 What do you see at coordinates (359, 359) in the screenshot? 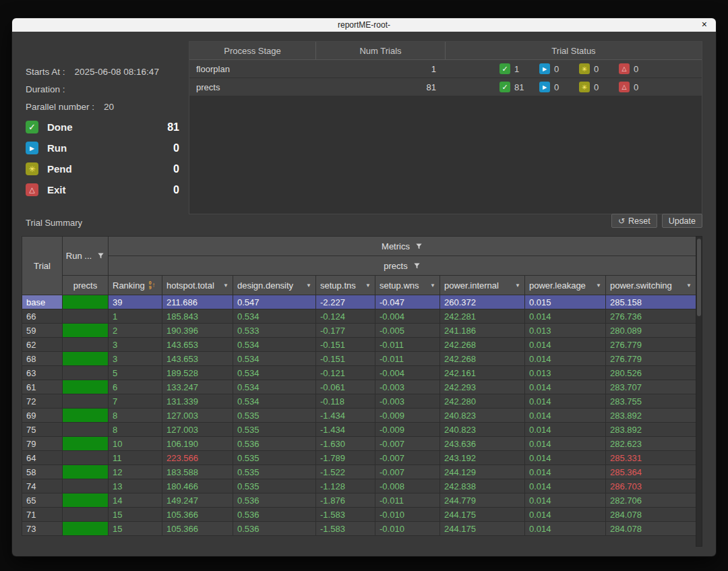
I see `summary-row: 68 3 143.653 0.534 -0.151 -0.011 242.268…` at bounding box center [359, 359].